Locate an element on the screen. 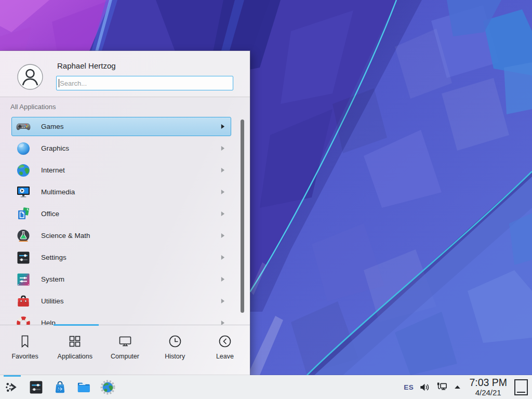  toolbox-icon is located at coordinates (23, 301).